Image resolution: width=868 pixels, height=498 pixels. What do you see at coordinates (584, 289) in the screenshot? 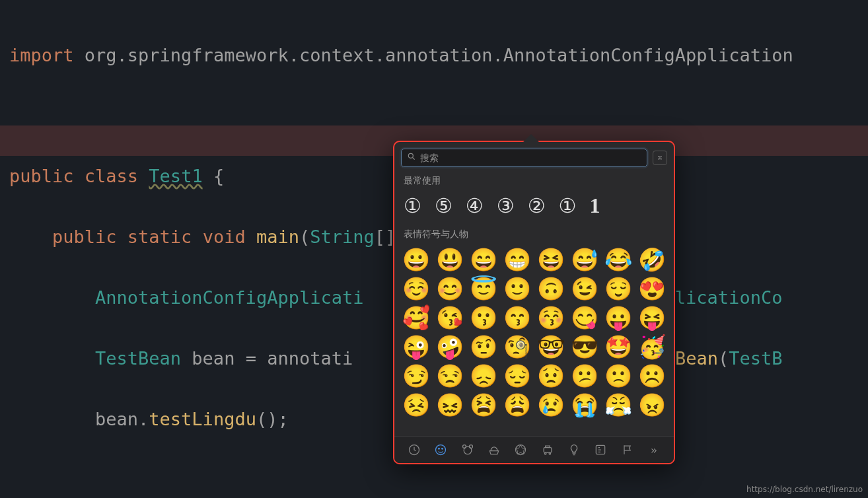
I see `emoji-item: 😉` at bounding box center [584, 289].